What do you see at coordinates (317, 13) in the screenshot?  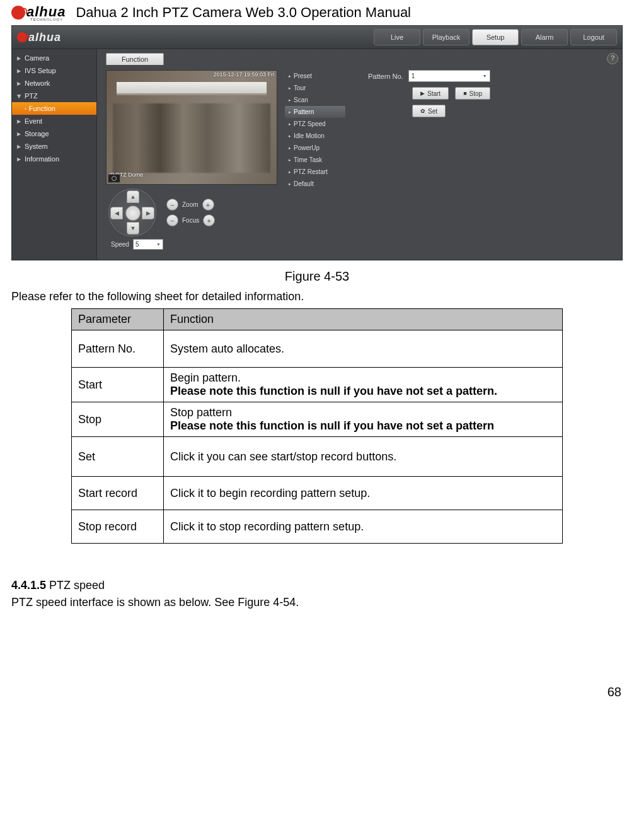 I see `page-header: alhua TECHNOLOGY Dahua 2 Inch PTZ Camera…` at bounding box center [317, 13].